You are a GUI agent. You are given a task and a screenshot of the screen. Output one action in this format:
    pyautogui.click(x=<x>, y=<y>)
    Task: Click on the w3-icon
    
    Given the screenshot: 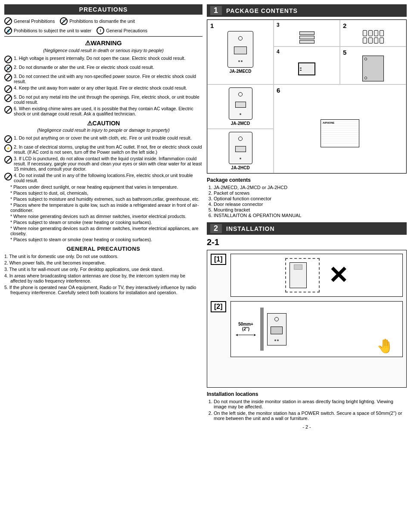 What is the action you would take?
    pyautogui.click(x=8, y=78)
    